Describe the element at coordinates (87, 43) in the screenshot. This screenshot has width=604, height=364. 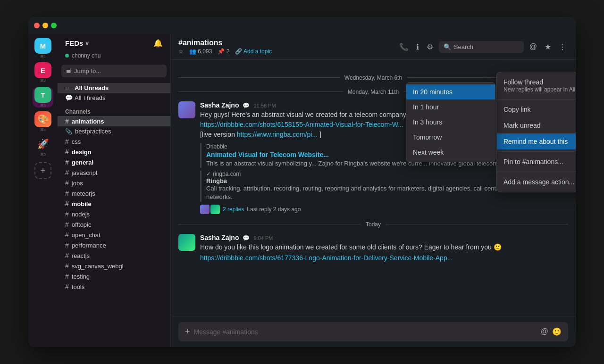
I see `chevron-down-icon: ∨` at that location.